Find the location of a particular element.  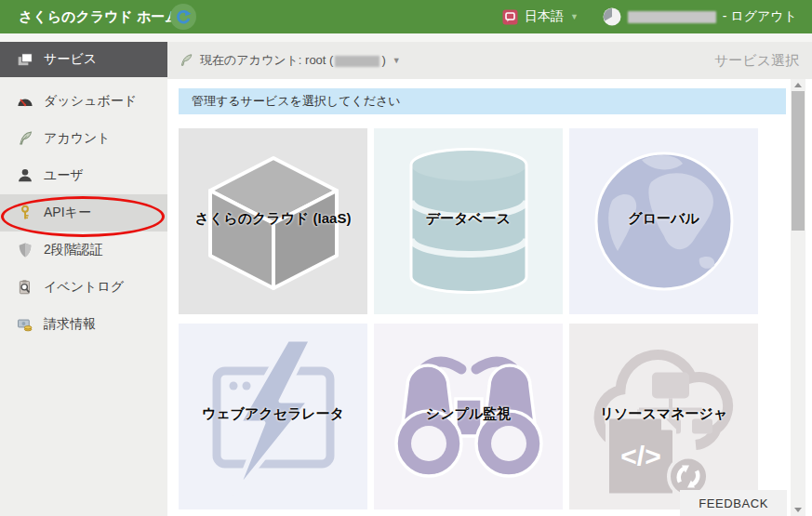

service-tile-label: リソースマネージャ is located at coordinates (664, 415).